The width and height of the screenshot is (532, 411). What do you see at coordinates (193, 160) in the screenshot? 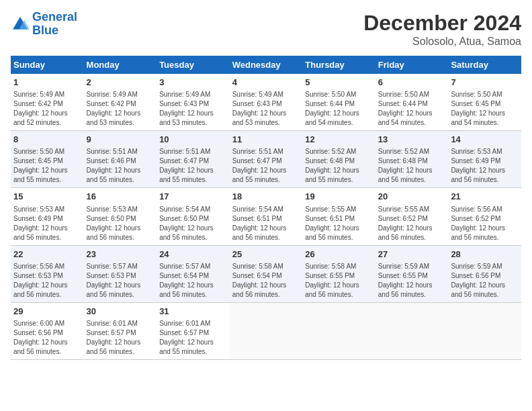
I see `calendar-cell: 10Sunrise: 5:51 AM Sunset: 6:47 PM Dayli…` at bounding box center [193, 160].